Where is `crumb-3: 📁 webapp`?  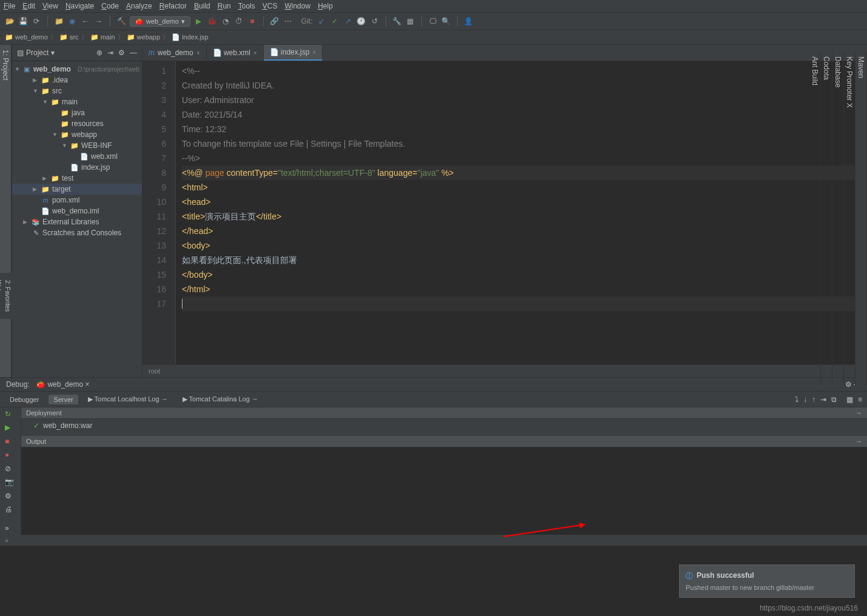 crumb-3: 📁 webapp is located at coordinates (144, 38).